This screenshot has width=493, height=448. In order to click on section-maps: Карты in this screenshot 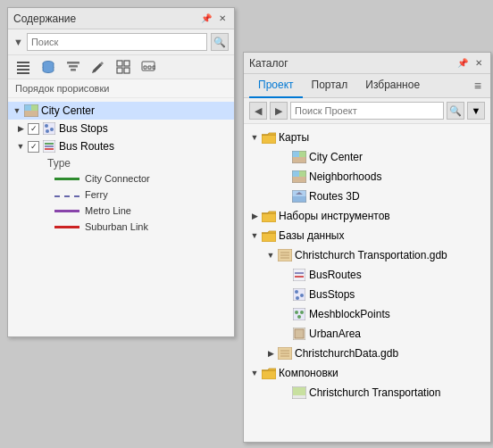, I will do `click(367, 137)`.